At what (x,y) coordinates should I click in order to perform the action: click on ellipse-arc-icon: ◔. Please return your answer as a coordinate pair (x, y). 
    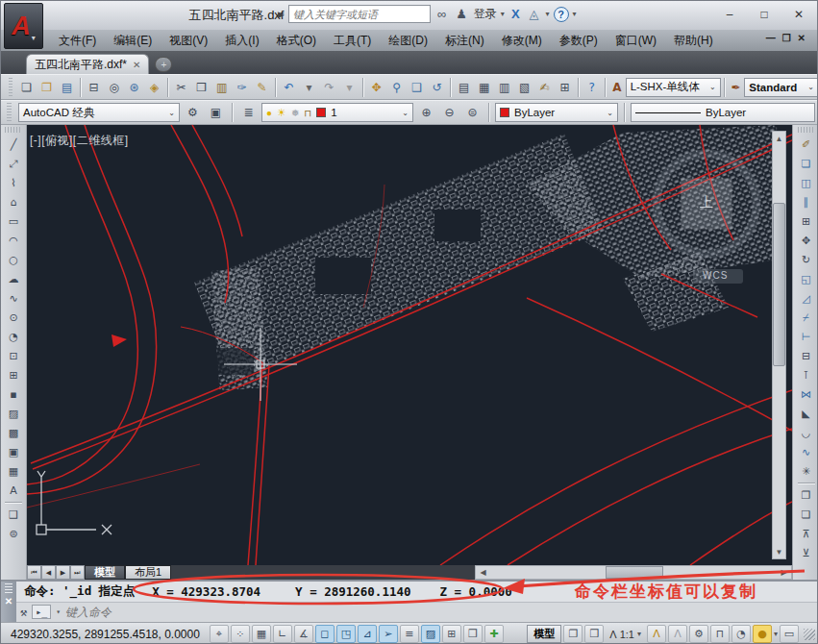
    Looking at the image, I should click on (13, 336).